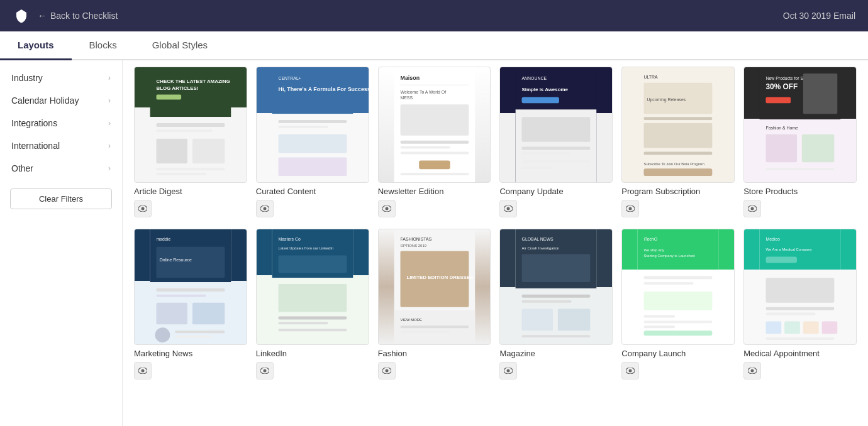  I want to click on template-label-company-update: Company Update, so click(556, 191).